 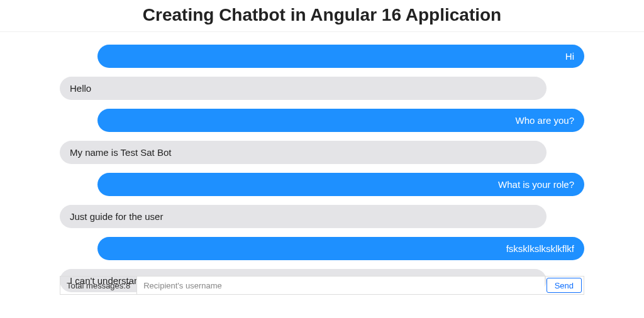 What do you see at coordinates (303, 216) in the screenshot?
I see `message-bot: Just guide for the user` at bounding box center [303, 216].